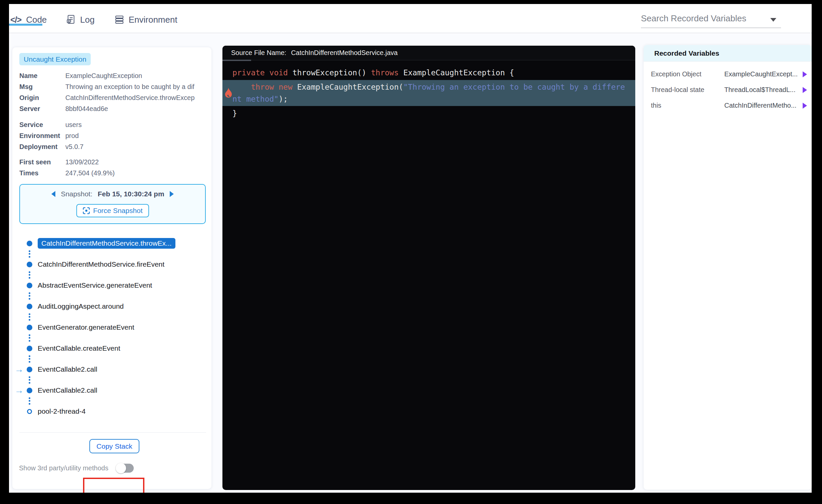 The height and width of the screenshot is (504, 822). Describe the element at coordinates (114, 76) in the screenshot. I see `row-name: Name ExampleCaughtException` at that location.